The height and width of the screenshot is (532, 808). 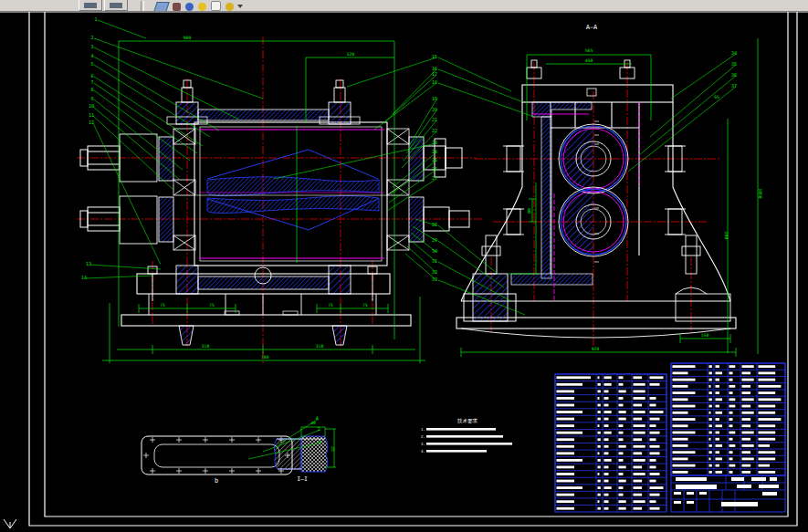 I want to click on svg-text: 18, so click(x=435, y=82).